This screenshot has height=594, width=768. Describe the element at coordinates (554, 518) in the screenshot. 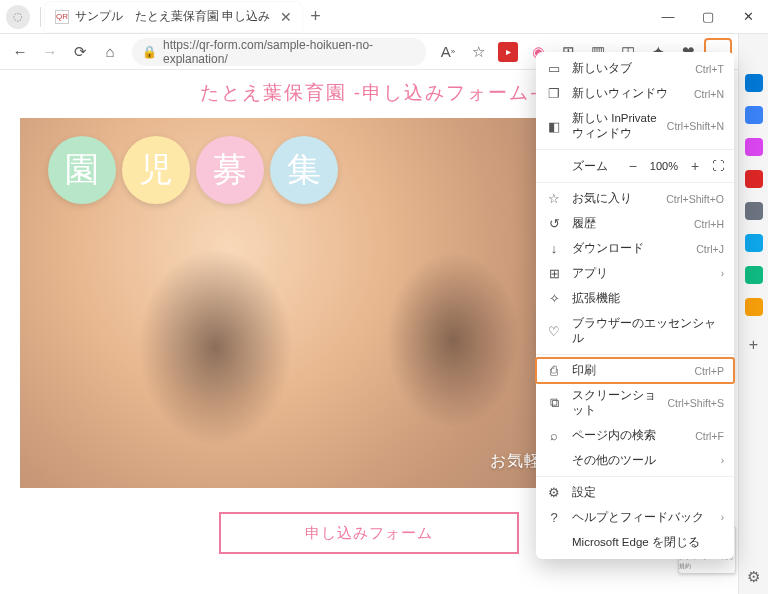

I see `help-icon: ?` at that location.